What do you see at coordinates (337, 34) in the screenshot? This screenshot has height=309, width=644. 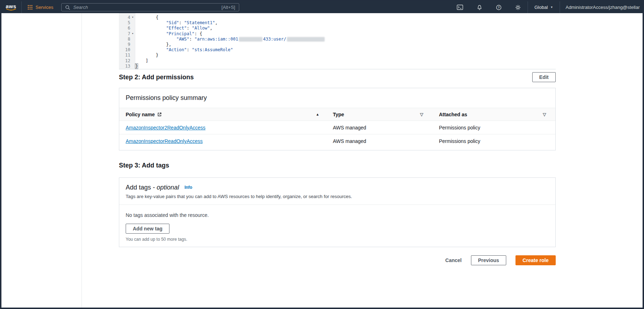 I see `code-line: 7▾ "Principal": {` at bounding box center [337, 34].